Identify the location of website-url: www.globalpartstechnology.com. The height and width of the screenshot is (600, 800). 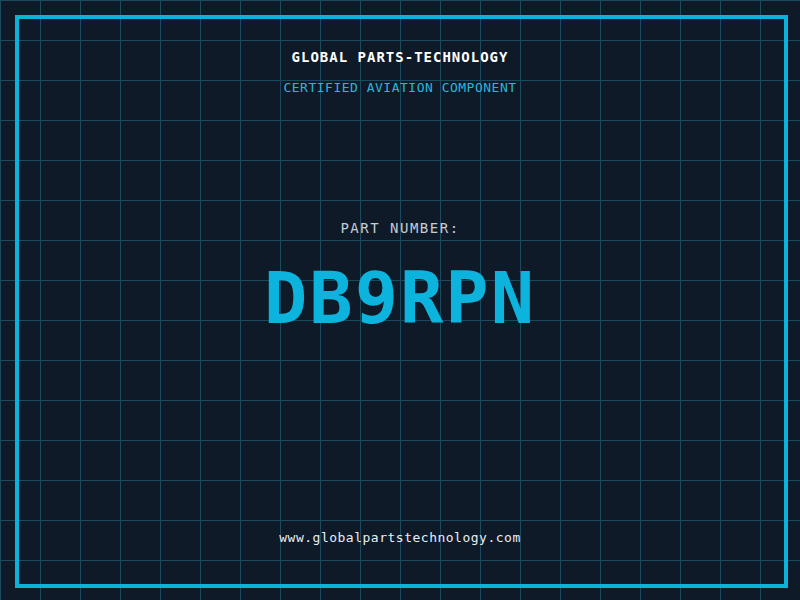
(400, 538).